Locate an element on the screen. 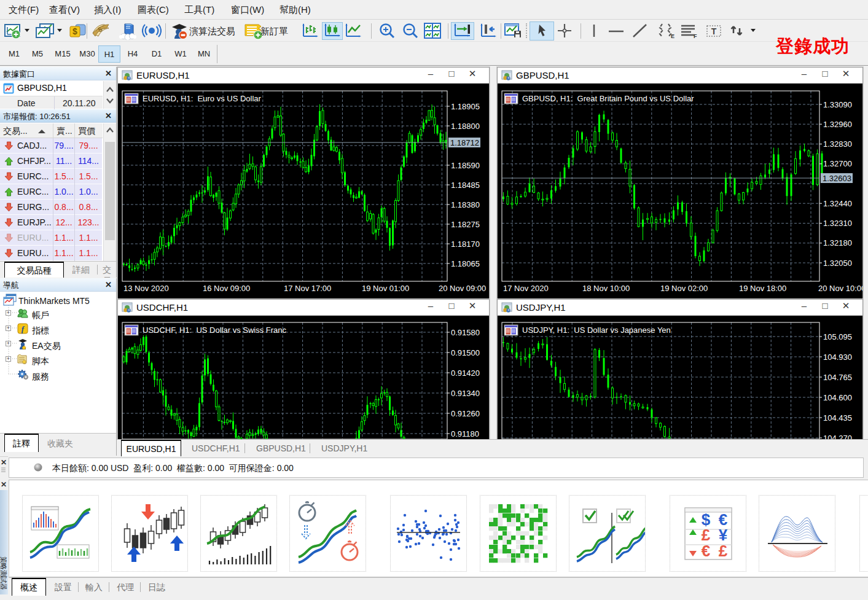 The height and width of the screenshot is (600, 868). svg-text: 1.18275 is located at coordinates (466, 225).